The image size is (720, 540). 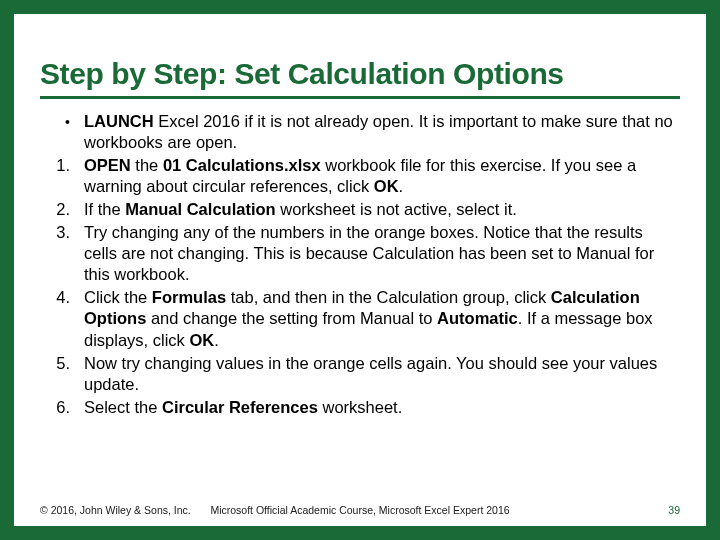 I want to click on step-span: the, so click(x=147, y=165).